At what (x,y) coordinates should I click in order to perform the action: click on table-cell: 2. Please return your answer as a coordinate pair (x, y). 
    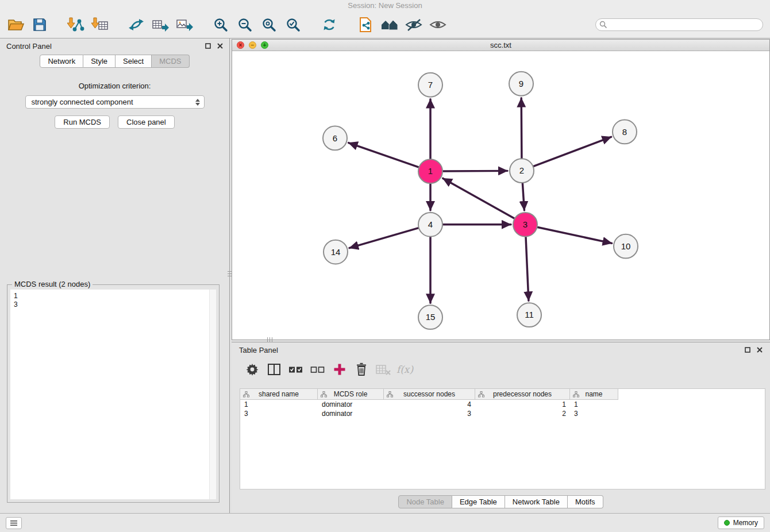
    Looking at the image, I should click on (523, 414).